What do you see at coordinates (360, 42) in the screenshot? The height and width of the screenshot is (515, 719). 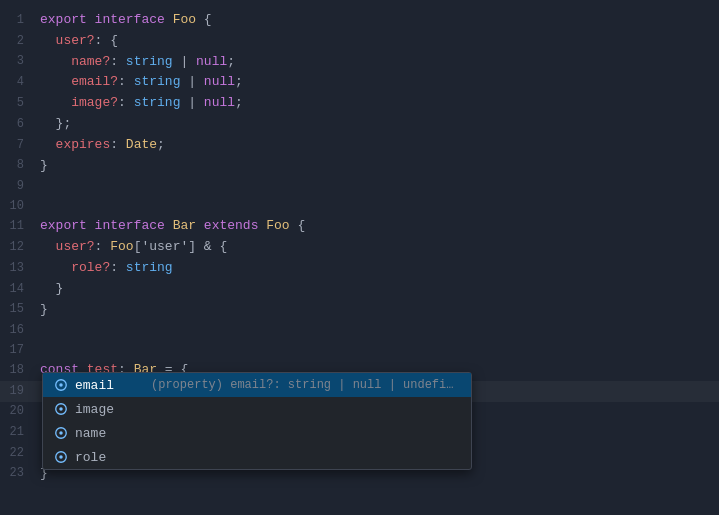 I see `code-line: 2 user?: {` at bounding box center [360, 42].